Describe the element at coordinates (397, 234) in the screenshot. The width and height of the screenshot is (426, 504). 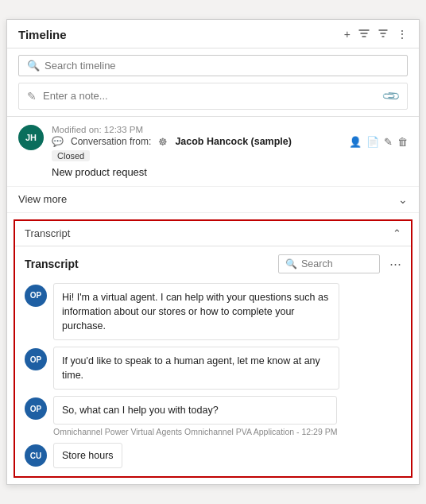
I see `chevron-up-icon: ⌃` at that location.